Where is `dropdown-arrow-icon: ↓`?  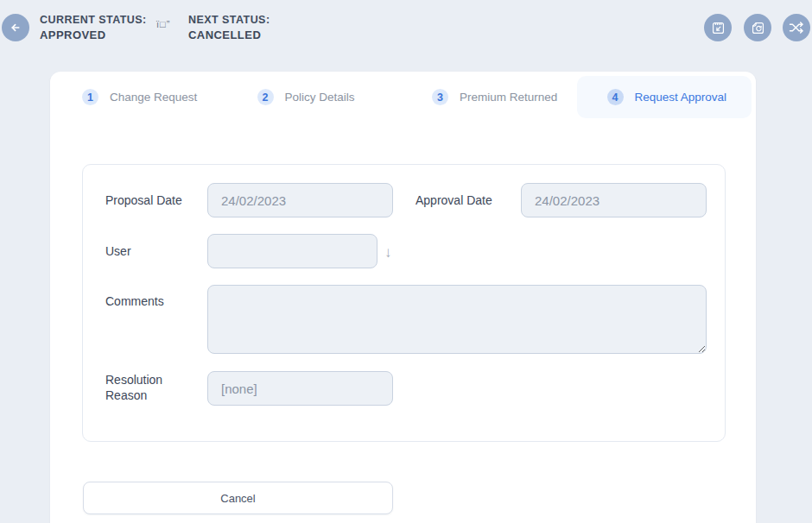 dropdown-arrow-icon: ↓ is located at coordinates (389, 252).